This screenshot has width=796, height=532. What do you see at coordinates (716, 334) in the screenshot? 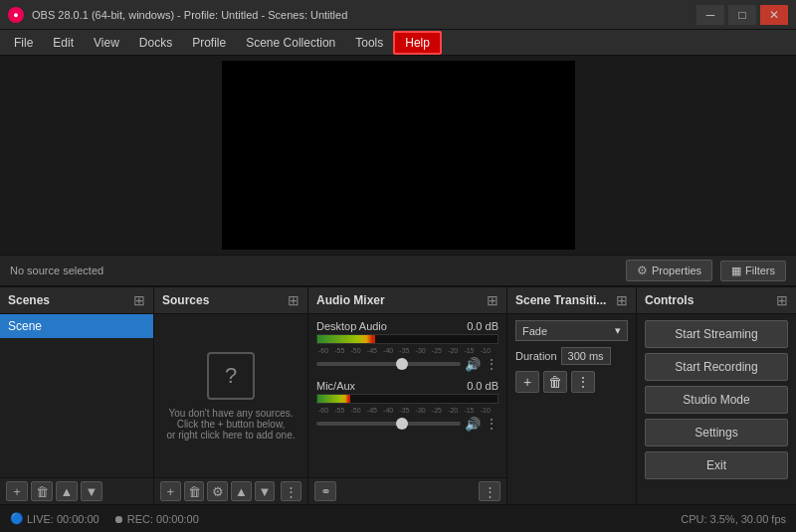
I see `start-streaming-button: Start Streaming` at bounding box center [716, 334].